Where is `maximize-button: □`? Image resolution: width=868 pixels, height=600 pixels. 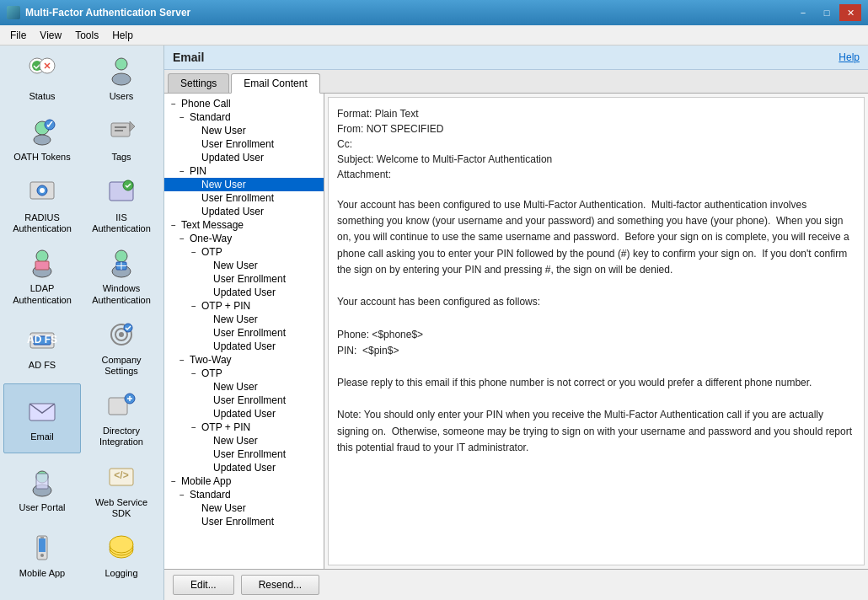 maximize-button: □ is located at coordinates (827, 13).